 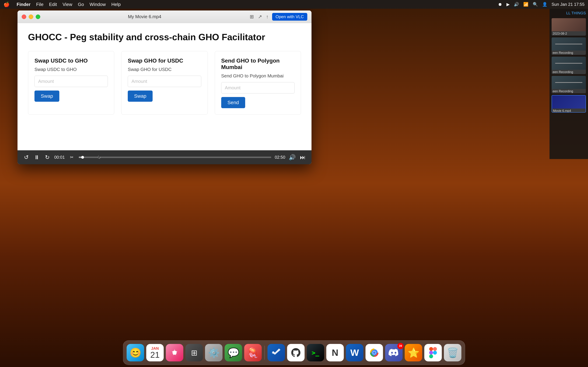 I want to click on card-3-title: Send GHO to Polygon Mumbai, so click(x=258, y=64).